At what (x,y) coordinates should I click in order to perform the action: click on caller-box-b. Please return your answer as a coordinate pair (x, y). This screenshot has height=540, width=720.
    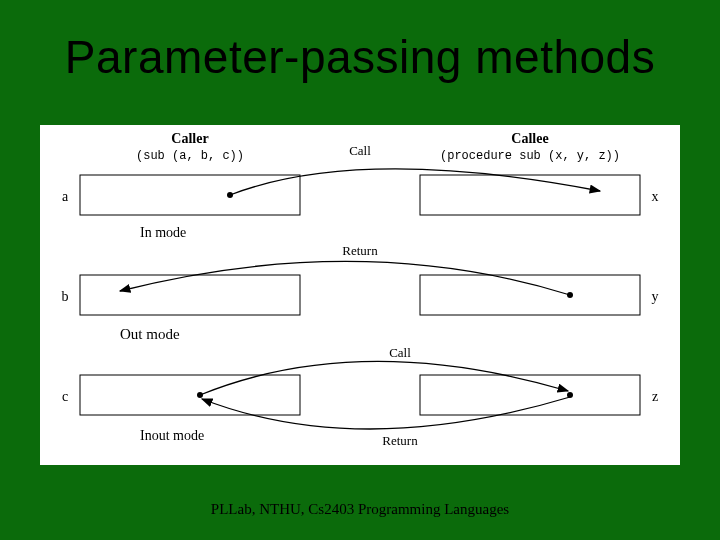
    Looking at the image, I should click on (190, 295).